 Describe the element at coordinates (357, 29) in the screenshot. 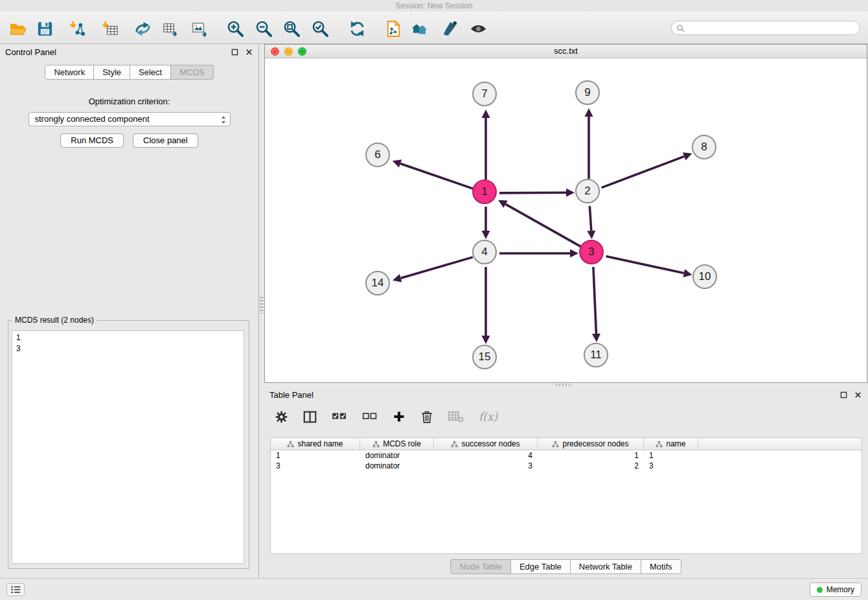

I see `refresh-button` at that location.